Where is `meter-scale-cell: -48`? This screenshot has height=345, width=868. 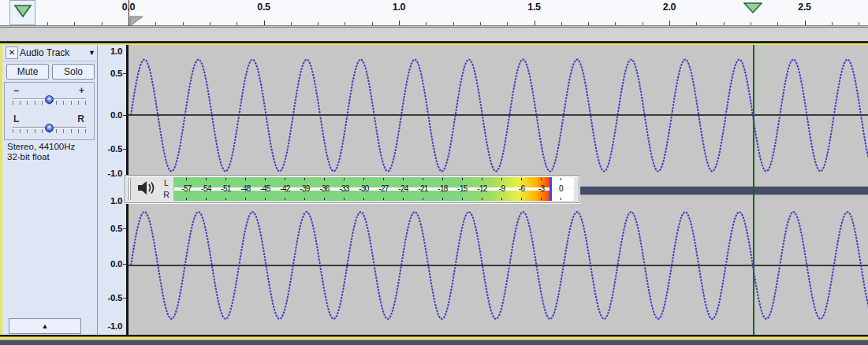
meter-scale-cell: -48 is located at coordinates (246, 189).